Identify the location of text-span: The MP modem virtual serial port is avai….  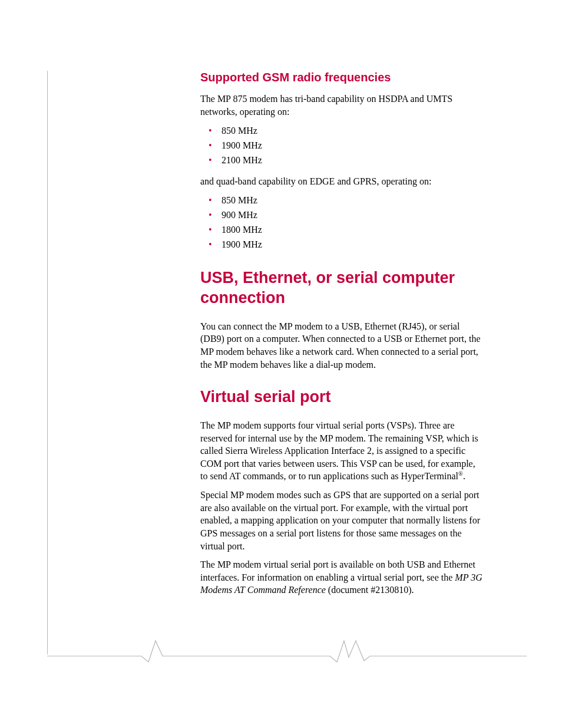
(338, 571).